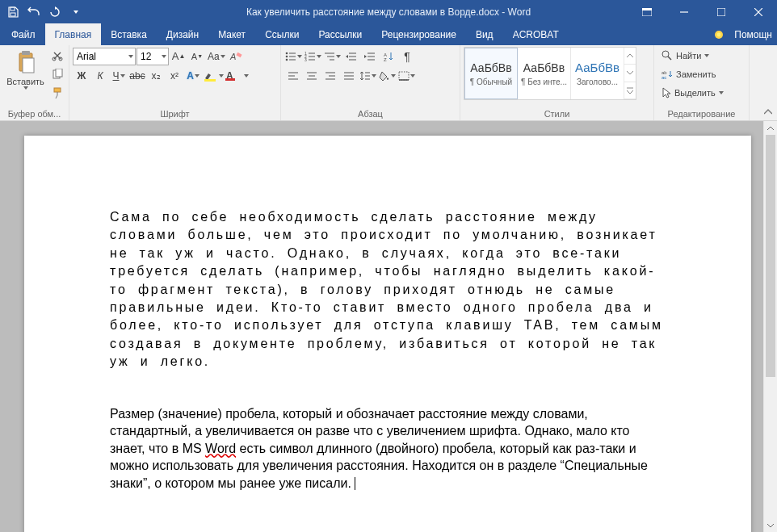 The width and height of the screenshot is (777, 532). I want to click on svg-text: A, so click(233, 57).